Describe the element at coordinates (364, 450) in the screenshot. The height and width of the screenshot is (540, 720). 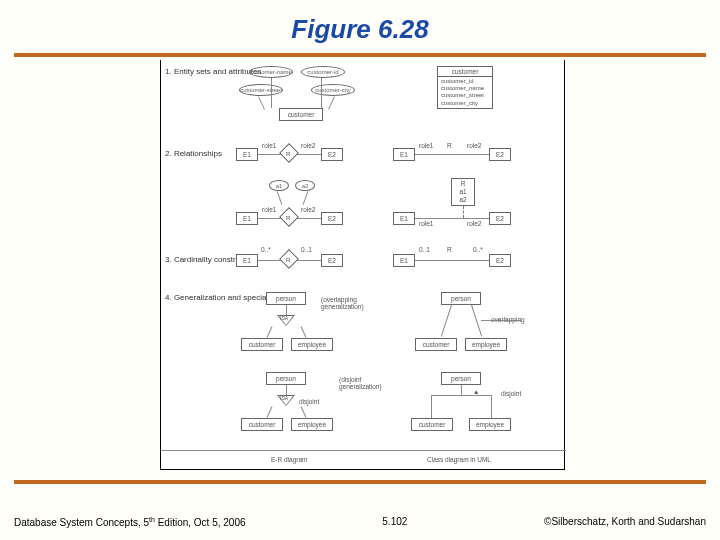
I see `divider` at that location.